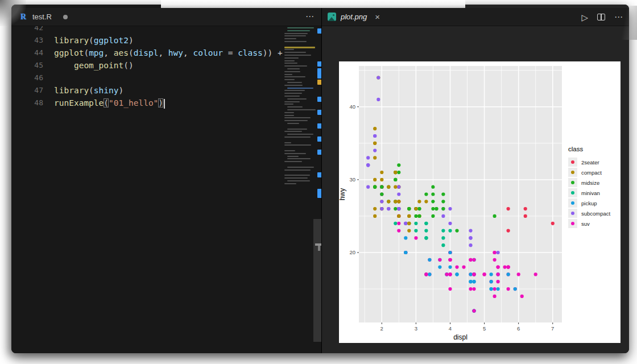 This screenshot has width=637, height=364. I want to click on svg-text: 20, so click(353, 253).